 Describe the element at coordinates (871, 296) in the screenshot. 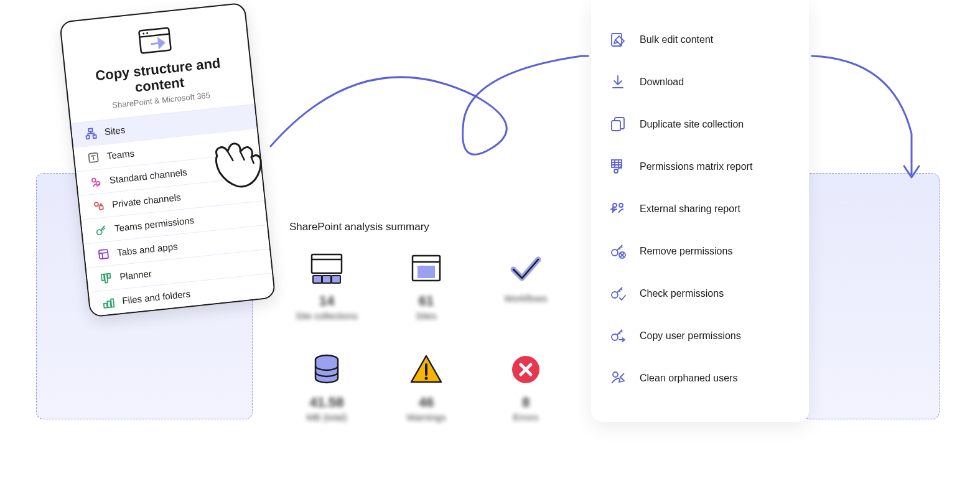

I see `bg-panel-right` at that location.